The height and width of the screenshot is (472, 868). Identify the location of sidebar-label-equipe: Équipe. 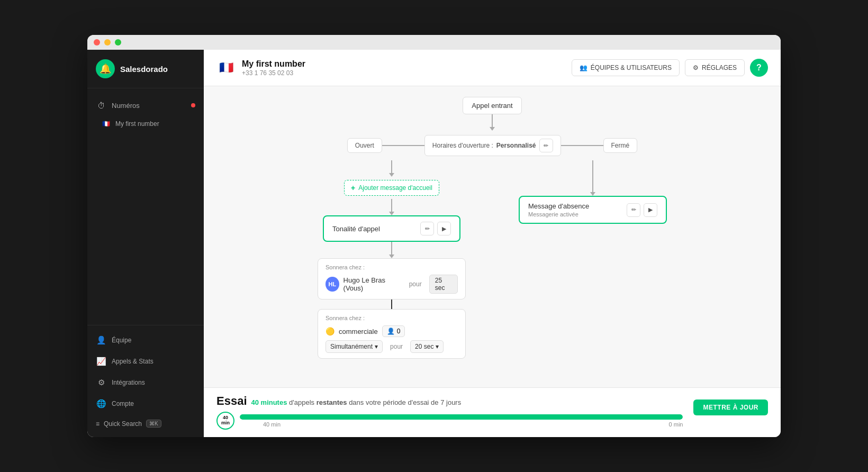
(122, 340).